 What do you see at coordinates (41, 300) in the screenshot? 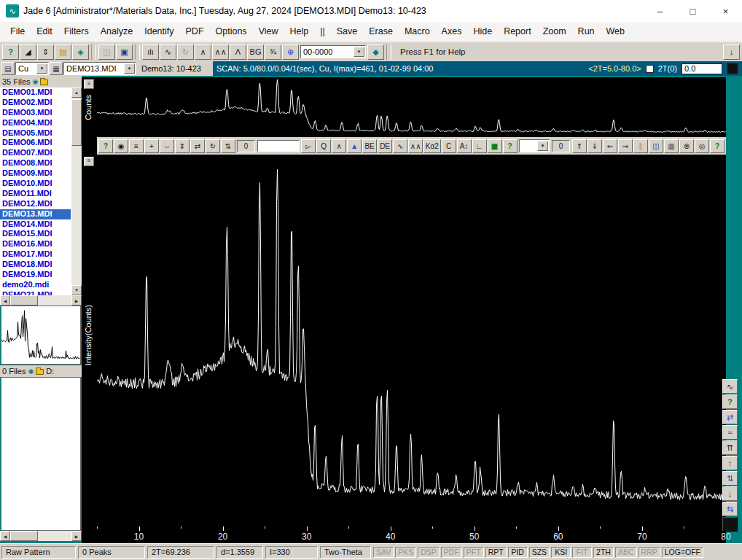
I see `file-list-hscrollbar: ◀ ▶` at bounding box center [41, 300].